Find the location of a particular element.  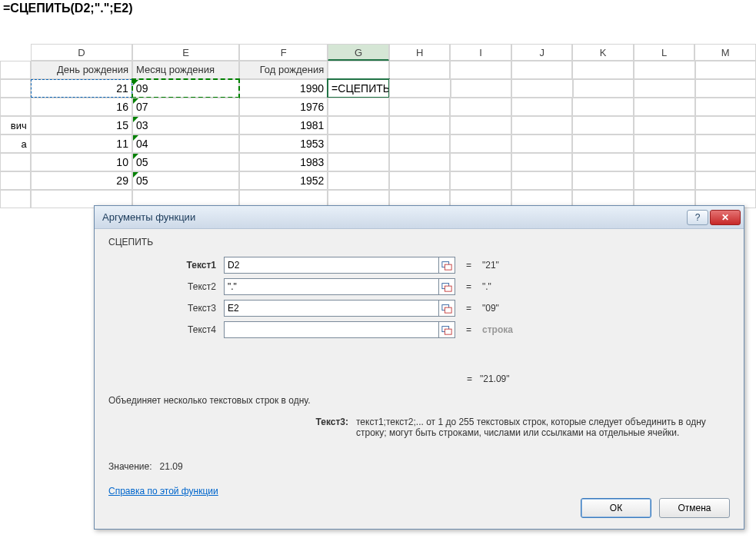

cell-D7: 29 is located at coordinates (82, 181).